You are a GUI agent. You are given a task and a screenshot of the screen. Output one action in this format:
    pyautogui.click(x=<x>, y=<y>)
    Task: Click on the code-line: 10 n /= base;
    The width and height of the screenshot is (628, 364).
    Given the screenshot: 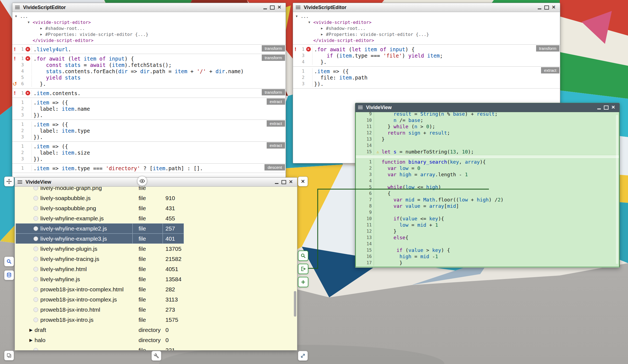 What is the action you would take?
    pyautogui.click(x=487, y=120)
    